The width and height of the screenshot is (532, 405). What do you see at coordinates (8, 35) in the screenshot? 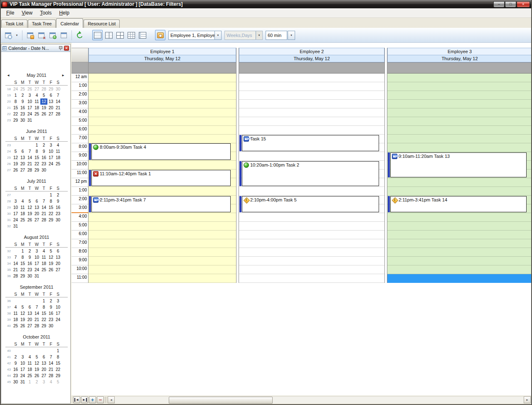
I see `new-task-button` at bounding box center [8, 35].